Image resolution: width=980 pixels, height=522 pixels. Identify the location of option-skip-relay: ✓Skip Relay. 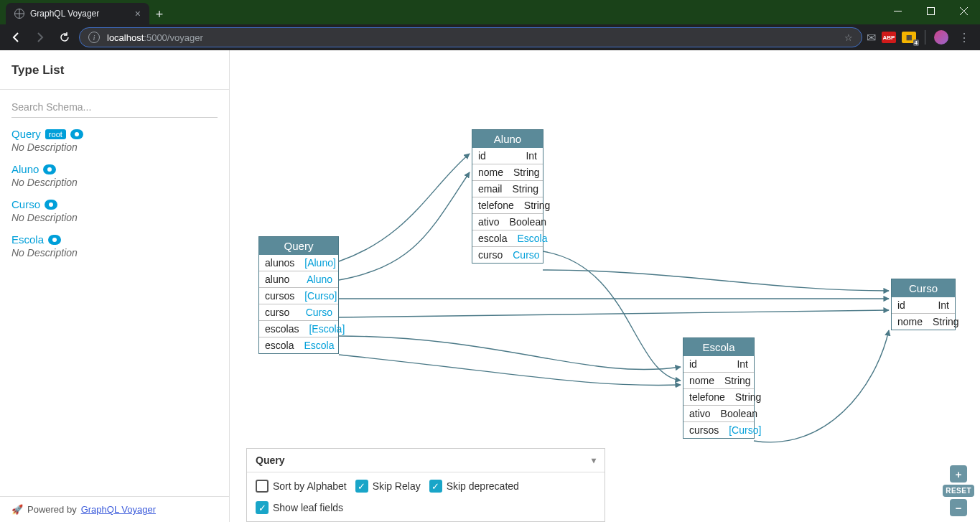
(388, 486).